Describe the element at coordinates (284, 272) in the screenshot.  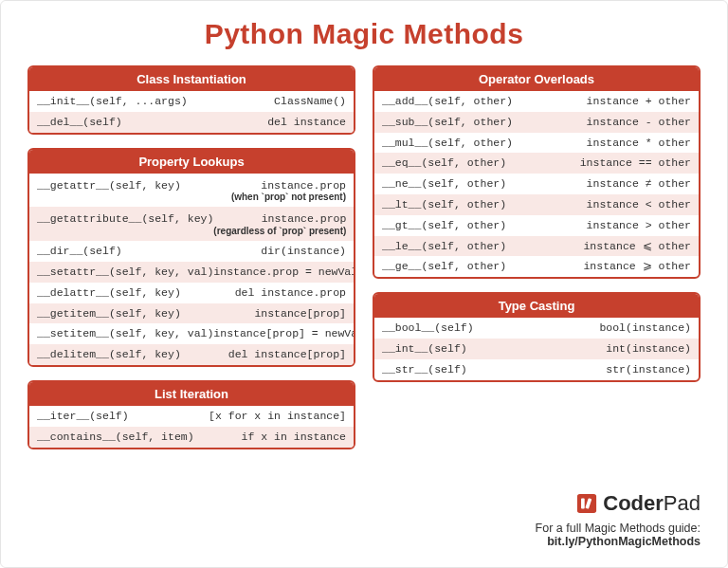
I see `method-usage: instance.prop = newVal` at that location.